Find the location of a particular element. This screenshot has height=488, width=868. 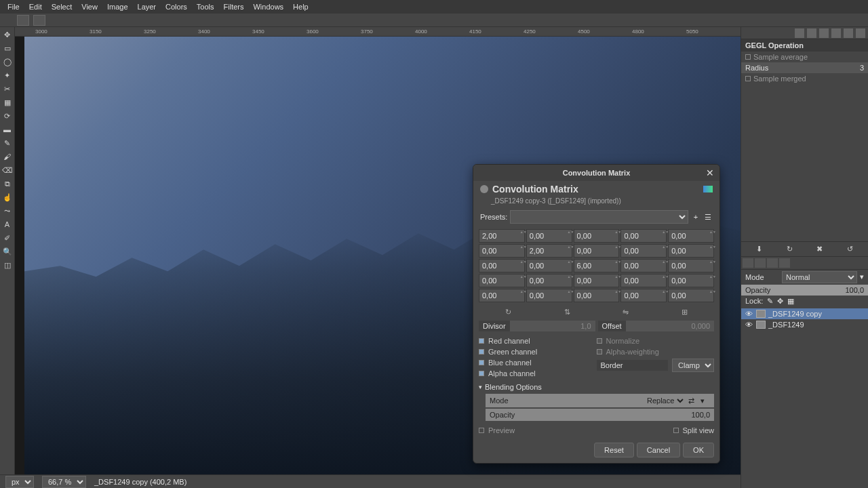

matrix-cell-4-4: ▲▼ is located at coordinates (691, 296).